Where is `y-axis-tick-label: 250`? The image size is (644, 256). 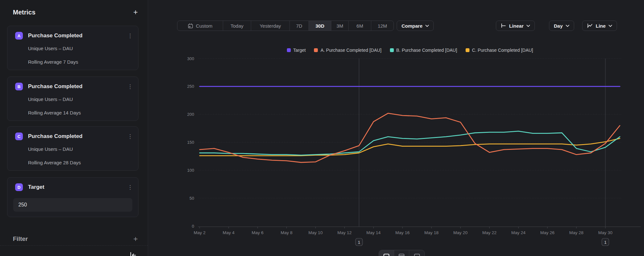 y-axis-tick-label: 250 is located at coordinates (191, 86).